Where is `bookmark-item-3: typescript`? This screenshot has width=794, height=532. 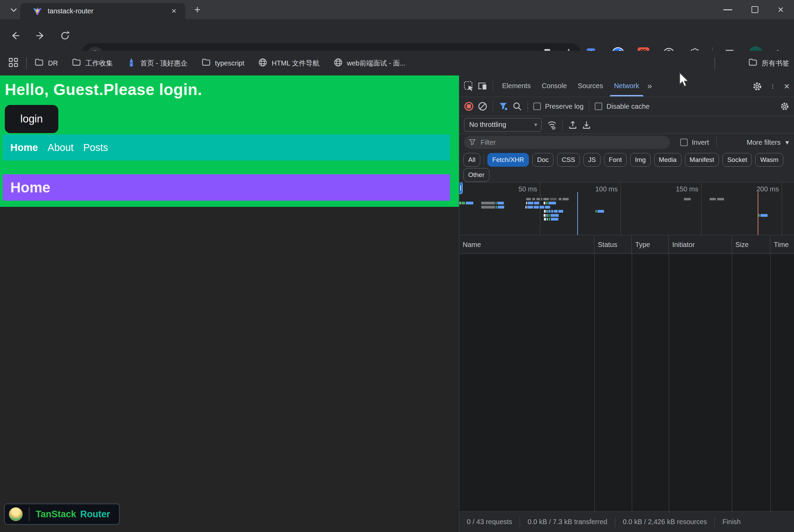 bookmark-item-3: typescript is located at coordinates (223, 63).